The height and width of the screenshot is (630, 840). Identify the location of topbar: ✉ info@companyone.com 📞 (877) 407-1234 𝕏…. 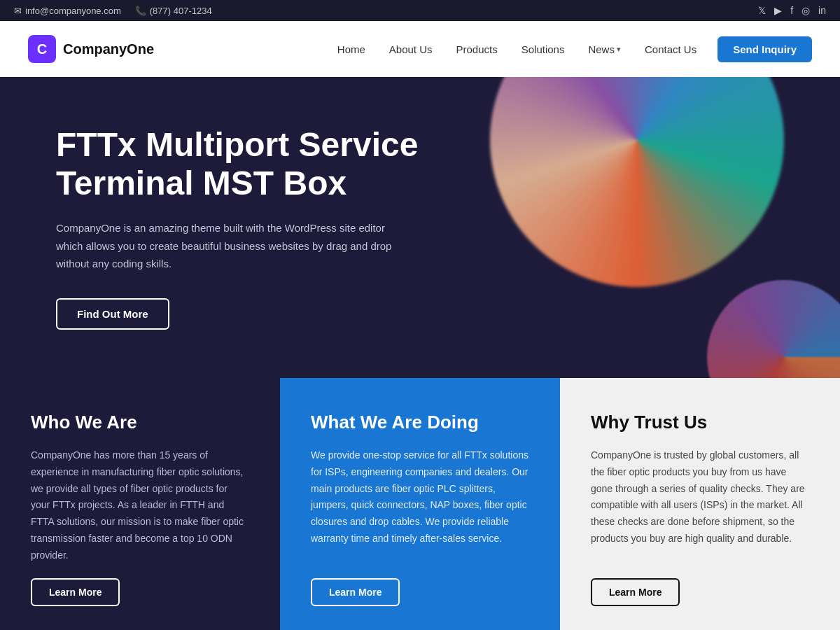
(420, 10).